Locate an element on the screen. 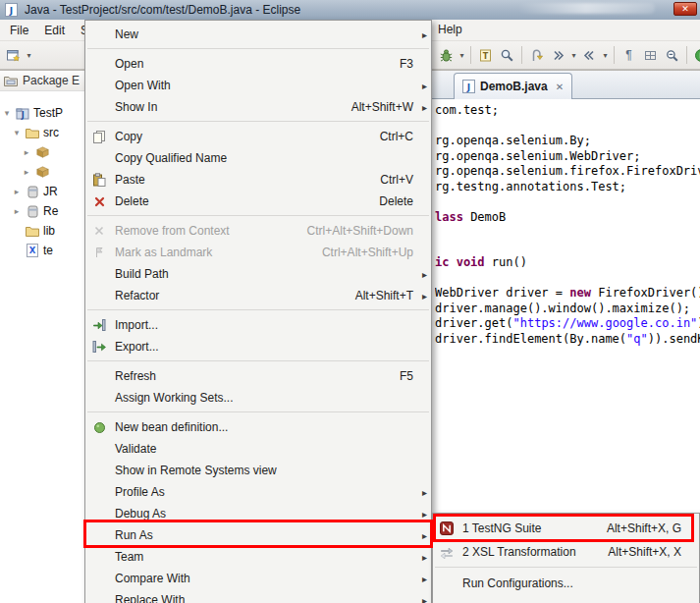 The width and height of the screenshot is (700, 603). menu-item-shortcut: Ctrl+Alt+Shift+Up is located at coordinates (367, 252).